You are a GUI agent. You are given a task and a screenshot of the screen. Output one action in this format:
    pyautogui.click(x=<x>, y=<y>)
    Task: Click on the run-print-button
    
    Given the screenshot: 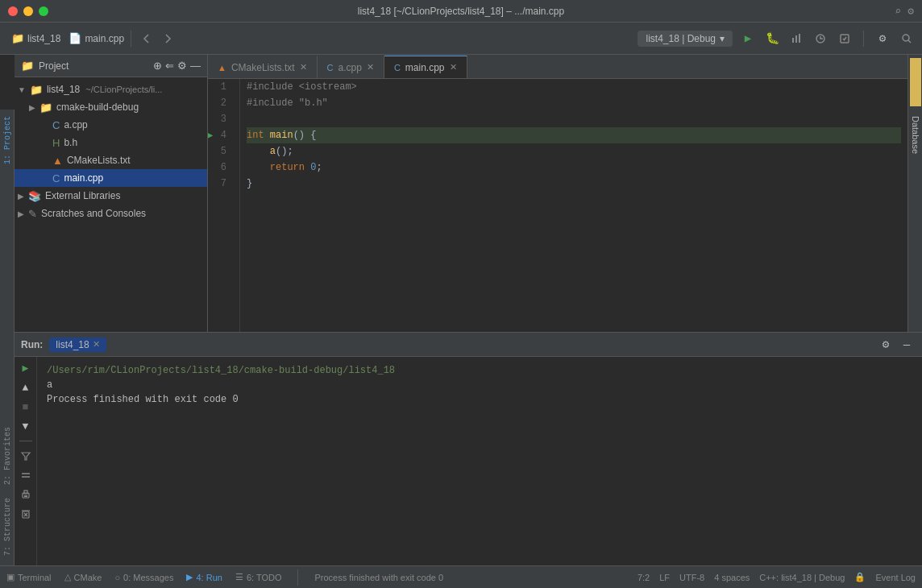 What is the action you would take?
    pyautogui.click(x=26, y=495)
    